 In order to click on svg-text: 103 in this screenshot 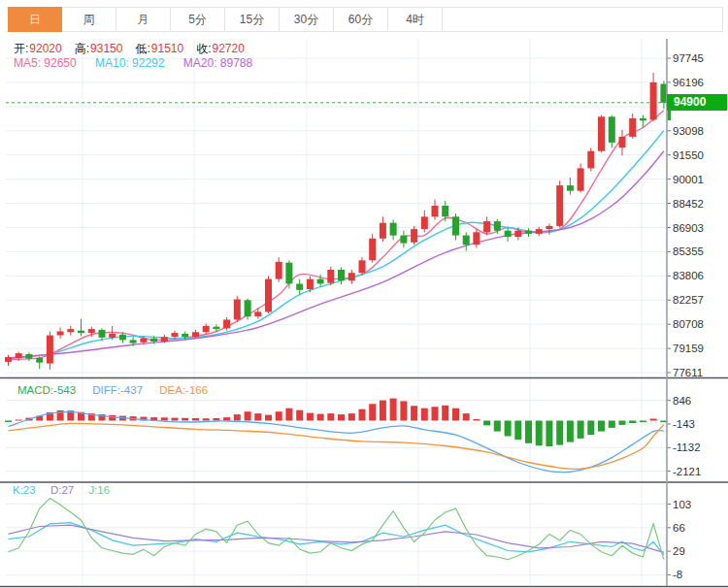, I will do `click(681, 505)`.